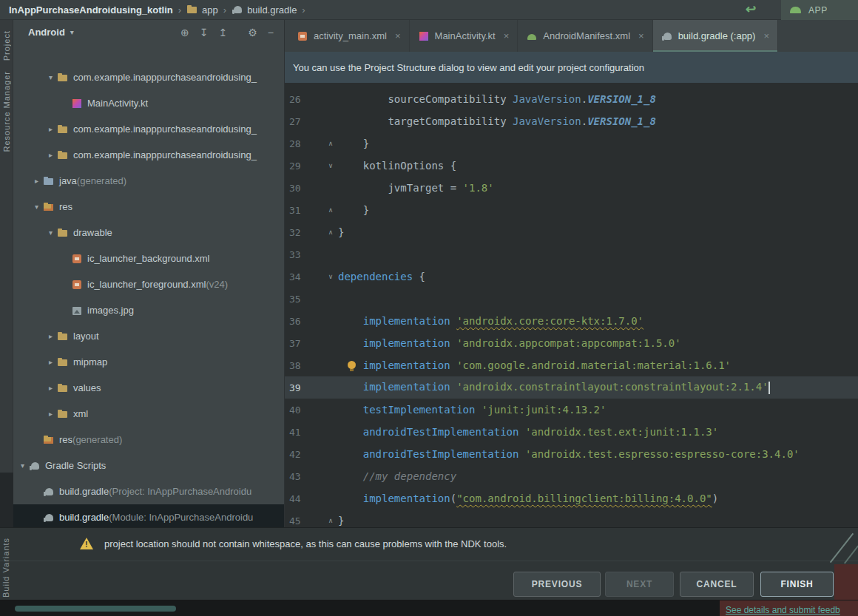  Describe the element at coordinates (253, 33) in the screenshot. I see `settings-gear-icon: ⚙` at that location.